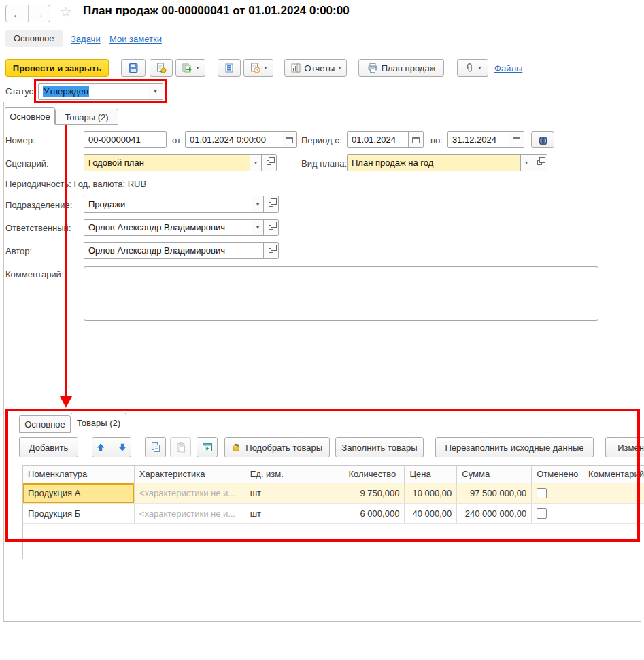 The image size is (644, 660). I want to click on move-up-button, so click(101, 447).